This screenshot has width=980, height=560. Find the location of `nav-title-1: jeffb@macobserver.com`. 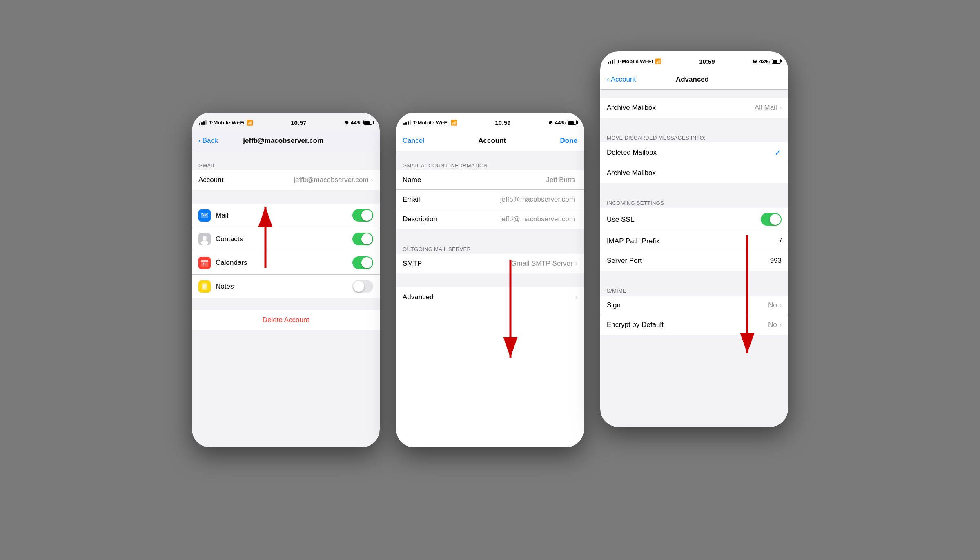

nav-title-1: jeffb@macobserver.com is located at coordinates (283, 141).